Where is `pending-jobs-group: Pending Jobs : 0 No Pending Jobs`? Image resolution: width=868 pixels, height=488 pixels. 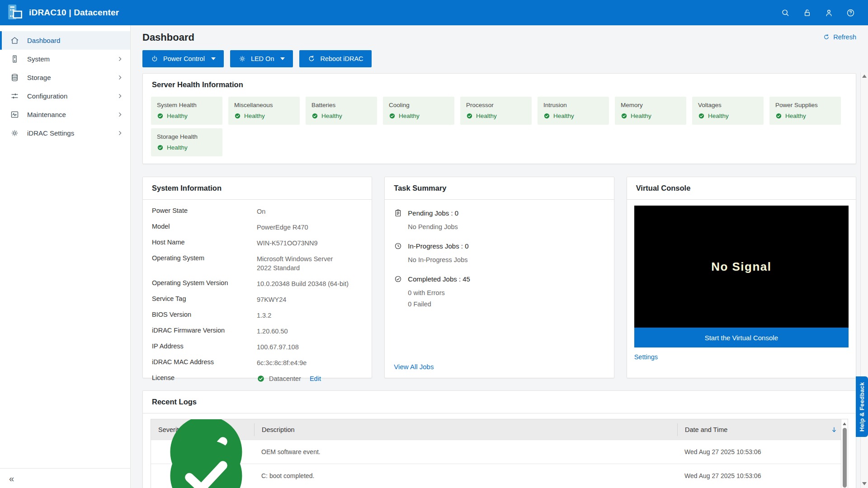
pending-jobs-group: Pending Jobs : 0 No Pending Jobs is located at coordinates (499, 220).